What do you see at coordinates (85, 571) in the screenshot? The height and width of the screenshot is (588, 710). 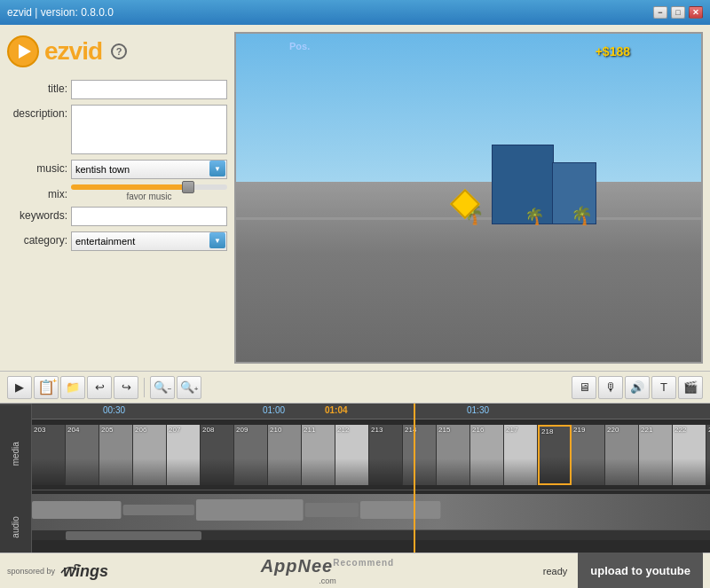 I see `svg-text: wings` at bounding box center [85, 571].